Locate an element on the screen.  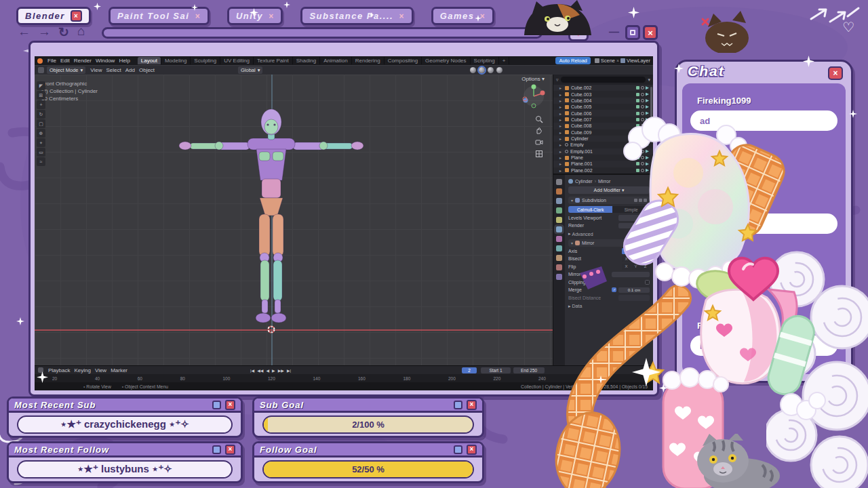
timeline-menu-item: Playback is located at coordinates (59, 370).